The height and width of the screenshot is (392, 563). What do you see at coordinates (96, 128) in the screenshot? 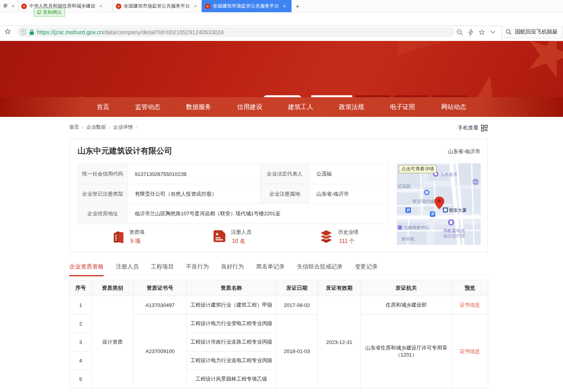
I see `crumb-enterprise-data: 企业数据` at bounding box center [96, 128].